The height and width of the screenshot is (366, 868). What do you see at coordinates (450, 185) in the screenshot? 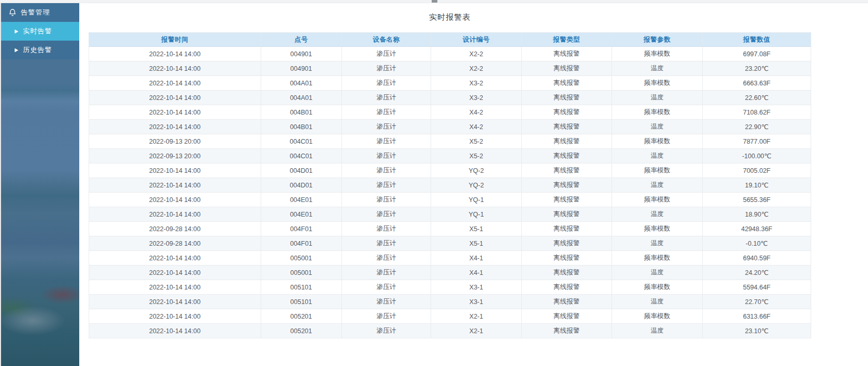
I see `table-row: 2022-10-14 14:00004D01渗压计YQ-2离线报警温度19.10…` at bounding box center [450, 185].